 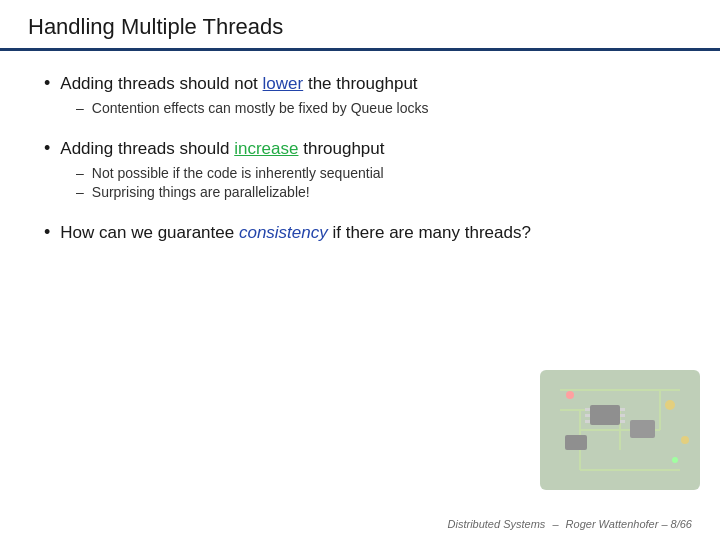 I want to click on highlight-increase-2: increase, so click(x=266, y=148).